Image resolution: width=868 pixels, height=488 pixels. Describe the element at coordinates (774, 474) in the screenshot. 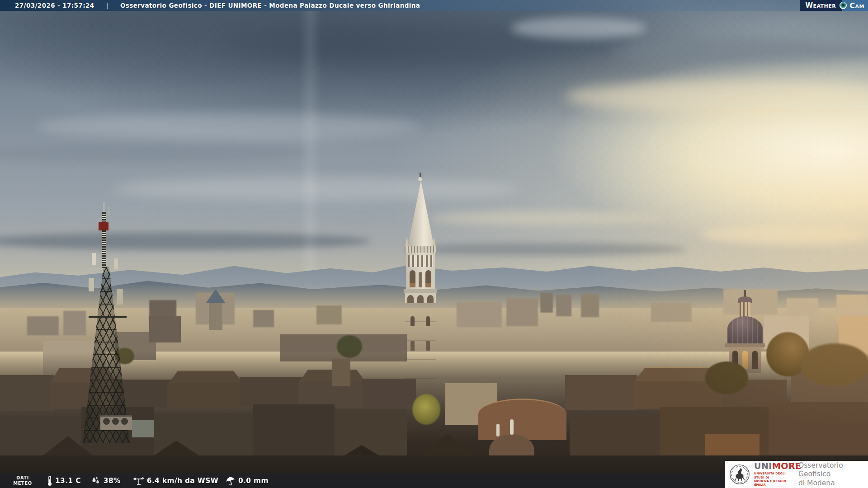

I see `unimore-wordmark: UNIMORE UNIVERSITÀ DEGLI STUDI DI MODENA…` at that location.